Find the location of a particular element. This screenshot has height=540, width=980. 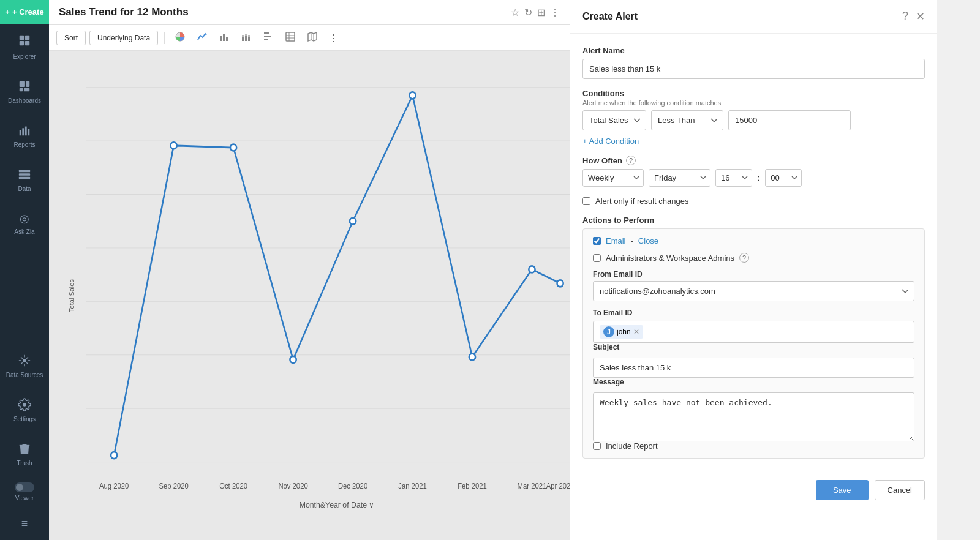

svg-text: Aug 2020 is located at coordinates (114, 486).